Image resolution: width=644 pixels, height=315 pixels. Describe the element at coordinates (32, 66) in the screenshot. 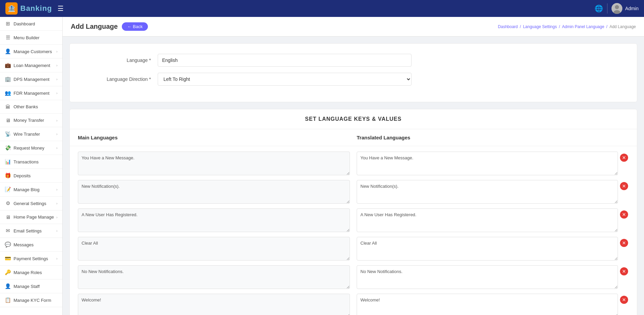

I see `sidebar-label-loan-management: Loan Management` at that location.